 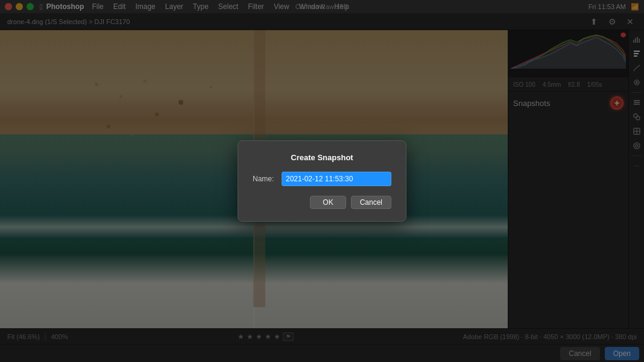 I want to click on create-snapshot-dialog: Create Snapshot Name: OK Cancel, so click(x=322, y=181).